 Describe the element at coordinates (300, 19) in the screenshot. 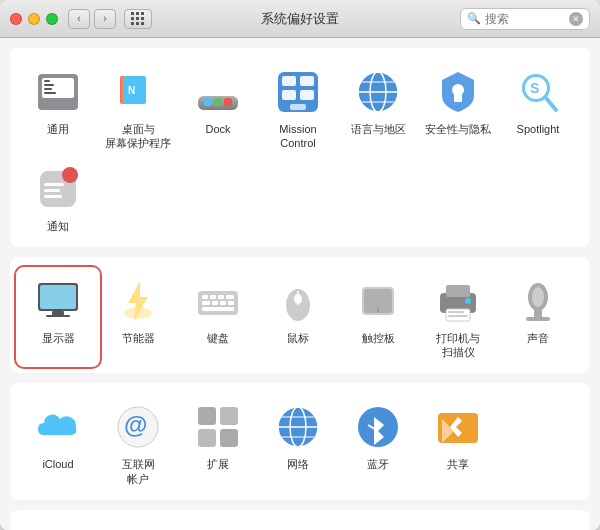

I see `titlebar: ‹ › 系统偏好设置 🔍 ✕` at that location.